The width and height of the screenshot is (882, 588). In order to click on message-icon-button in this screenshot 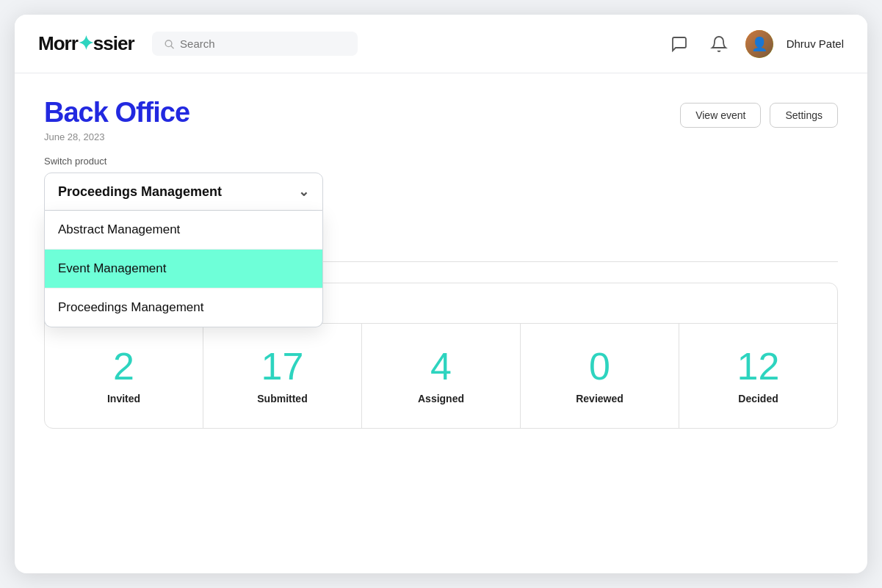, I will do `click(679, 44)`.